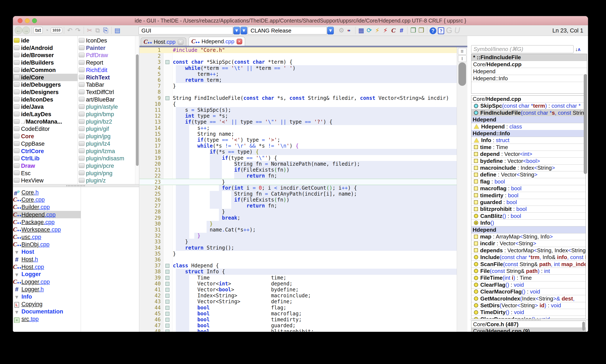 This screenshot has width=606, height=364. What do you see at coordinates (45, 92) in the screenshot?
I see `package-item: ide/Designers` at bounding box center [45, 92].